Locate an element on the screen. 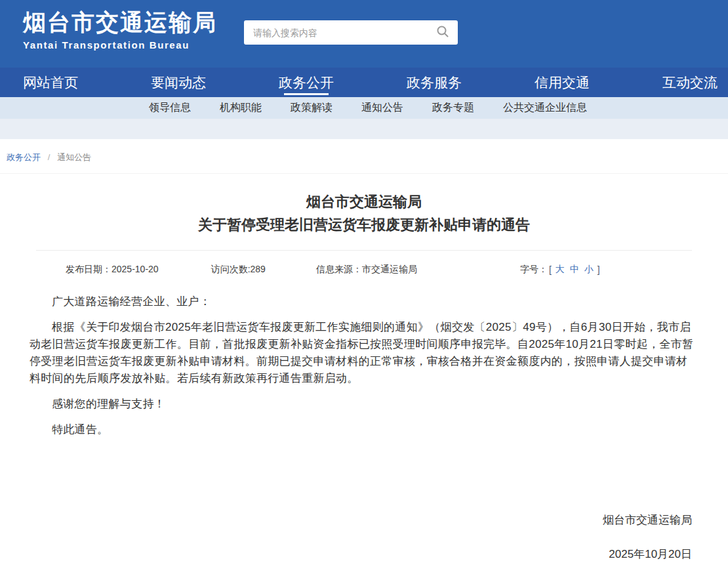  nav-item-gov-affairs: 政务公开 is located at coordinates (306, 83).